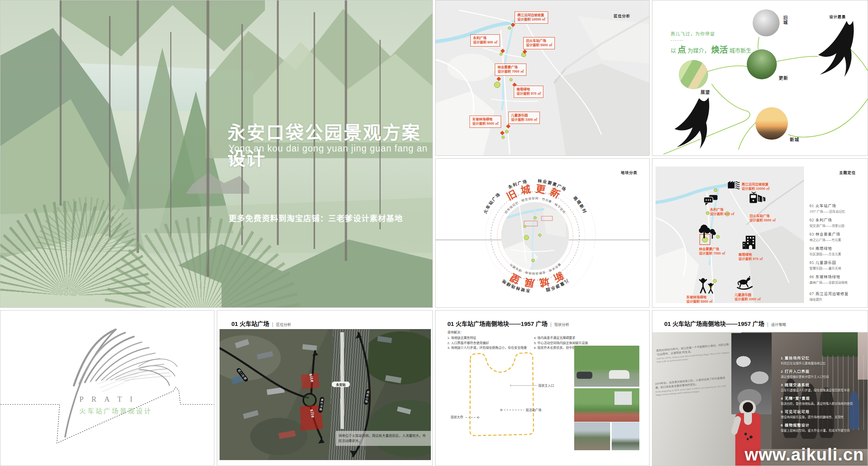 Image resolution: width=868 pixels, height=466 pixels. Describe the element at coordinates (250, 324) in the screenshot. I see `slide-title: 01 火车站广场` at that location.